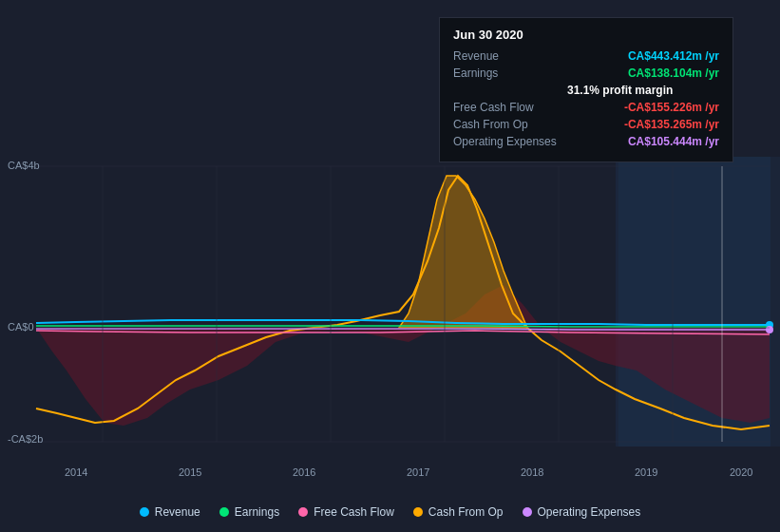 This screenshot has width=780, height=532. Describe the element at coordinates (257, 512) in the screenshot. I see `legend-earnings-label: Earnings` at that location.